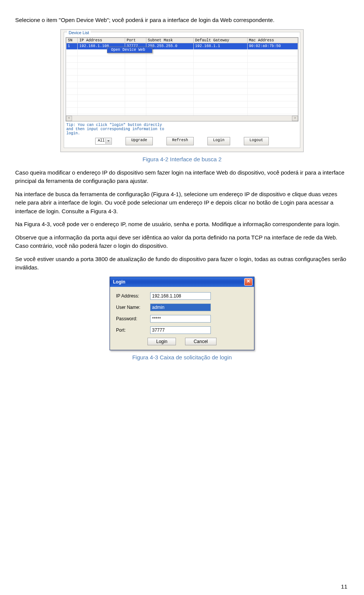 Image resolution: width=364 pixels, height=595 pixels. What do you see at coordinates (102, 40) in the screenshot?
I see `col-ip: IP Address` at bounding box center [102, 40].